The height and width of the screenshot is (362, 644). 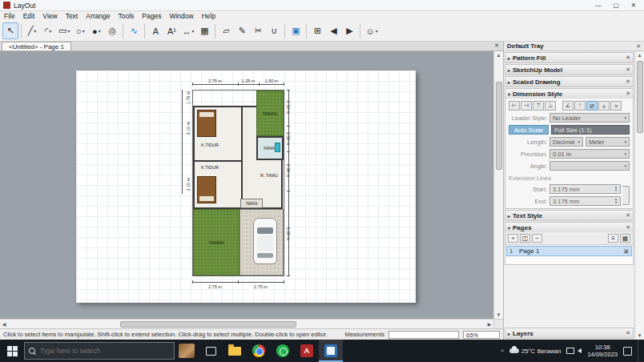 What do you see at coordinates (580, 351) in the screenshot?
I see `volume-icon` at bounding box center [580, 351].